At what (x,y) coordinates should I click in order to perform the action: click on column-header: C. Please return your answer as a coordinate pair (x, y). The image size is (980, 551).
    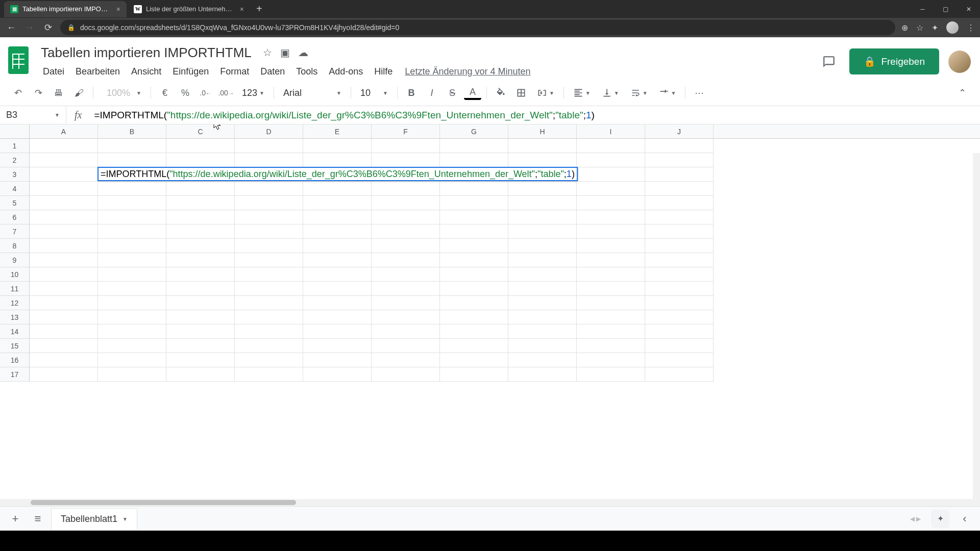
    Looking at the image, I should click on (201, 132).